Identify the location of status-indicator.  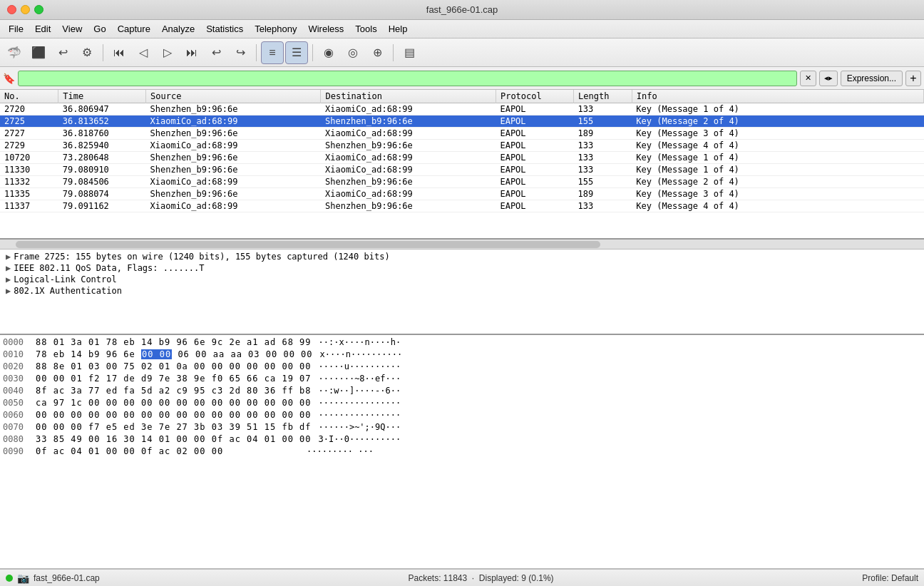
(9, 578).